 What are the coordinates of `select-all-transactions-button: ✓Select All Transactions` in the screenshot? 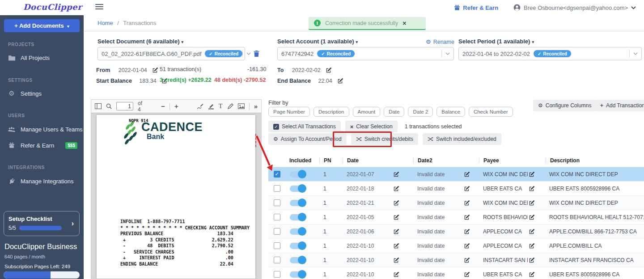 It's located at (305, 127).